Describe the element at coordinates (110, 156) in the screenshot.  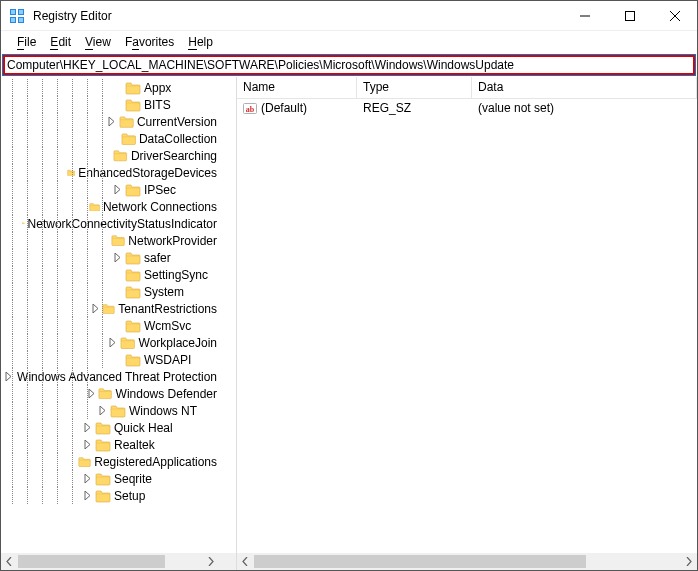
I see `tree-item: DriverSearching` at that location.